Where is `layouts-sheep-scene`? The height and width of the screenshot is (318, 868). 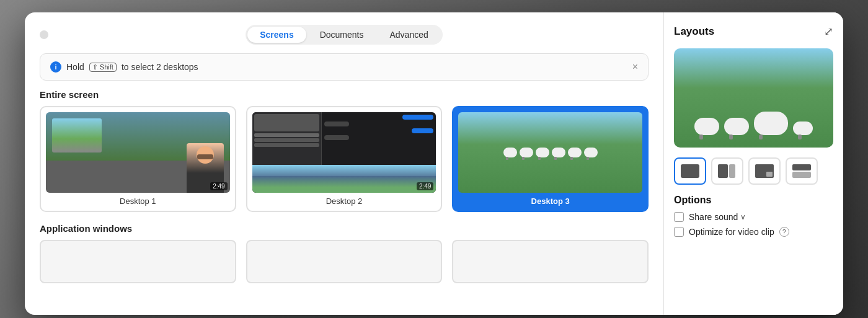 layouts-sheep-scene is located at coordinates (754, 98).